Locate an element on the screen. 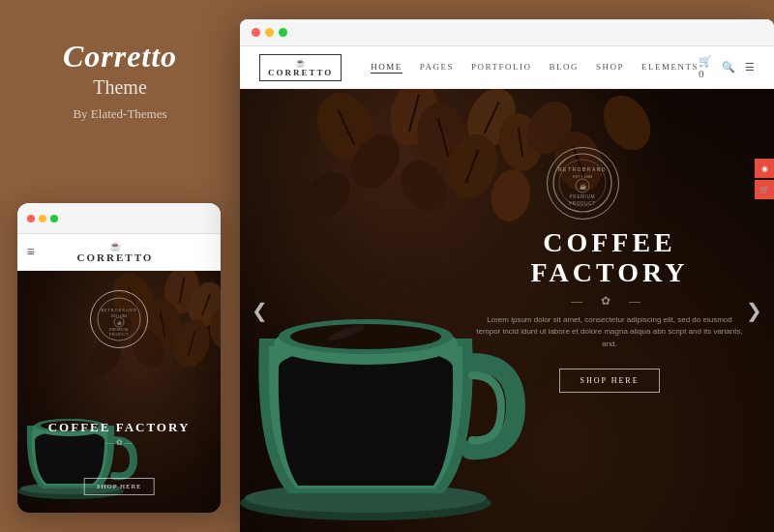 The width and height of the screenshot is (774, 532). mobile-logo: ☕ CORRETTO is located at coordinates (116, 251).